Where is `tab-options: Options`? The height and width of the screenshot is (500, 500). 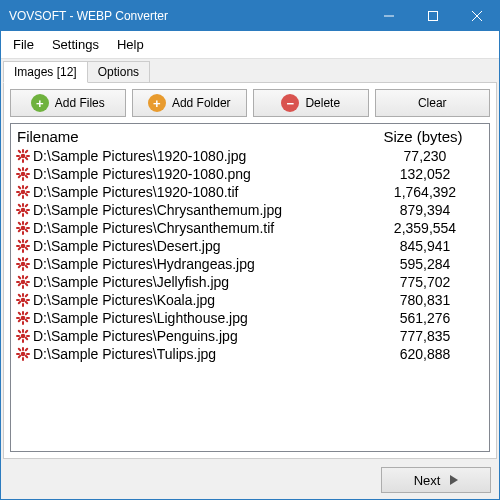 tab-options: Options is located at coordinates (118, 72).